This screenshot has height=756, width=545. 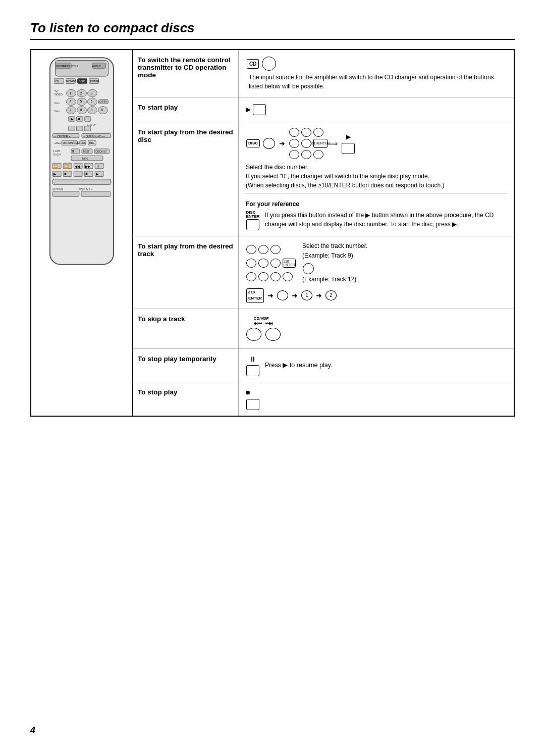 What do you see at coordinates (57, 111) in the screenshot?
I see `svg-text: CH∨` at bounding box center [57, 111].